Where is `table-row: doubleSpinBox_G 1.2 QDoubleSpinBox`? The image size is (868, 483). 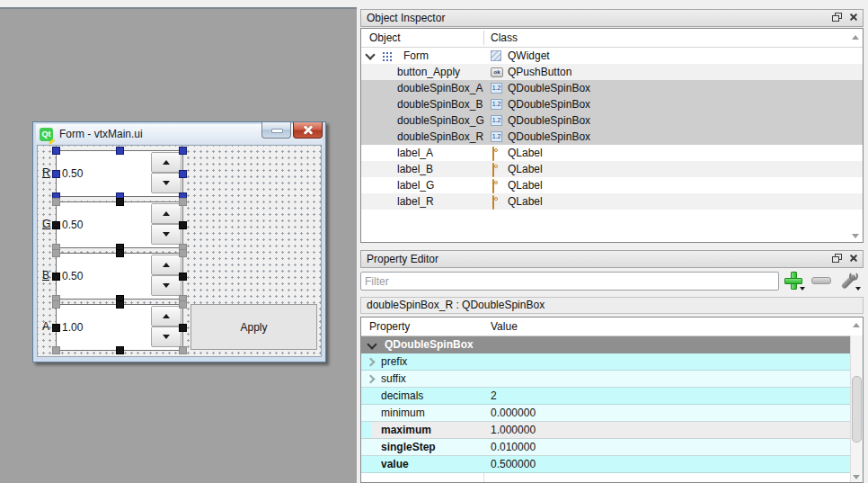
table-row: doubleSpinBox_G 1.2 QDoubleSpinBox is located at coordinates (612, 121).